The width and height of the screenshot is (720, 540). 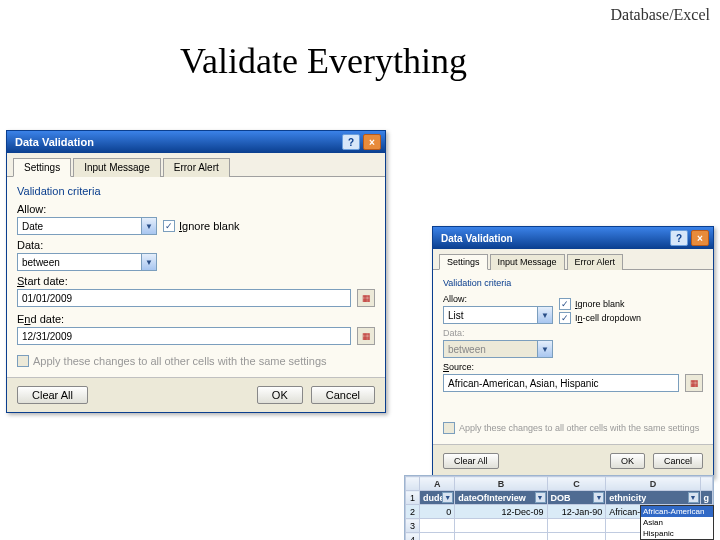 I want to click on table-header-cell: dateOfInterview▼, so click(x=501, y=498).